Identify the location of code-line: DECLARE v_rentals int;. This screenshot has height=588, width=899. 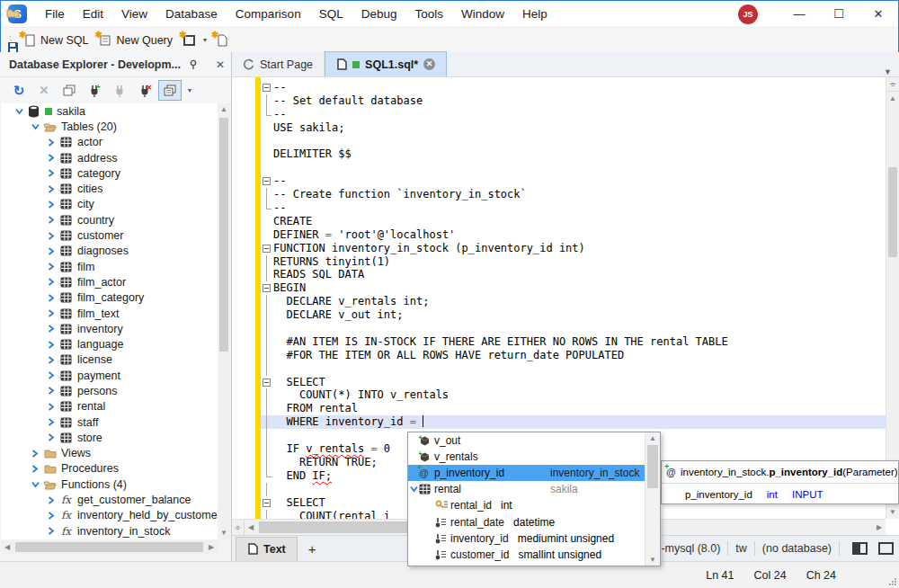
(574, 302).